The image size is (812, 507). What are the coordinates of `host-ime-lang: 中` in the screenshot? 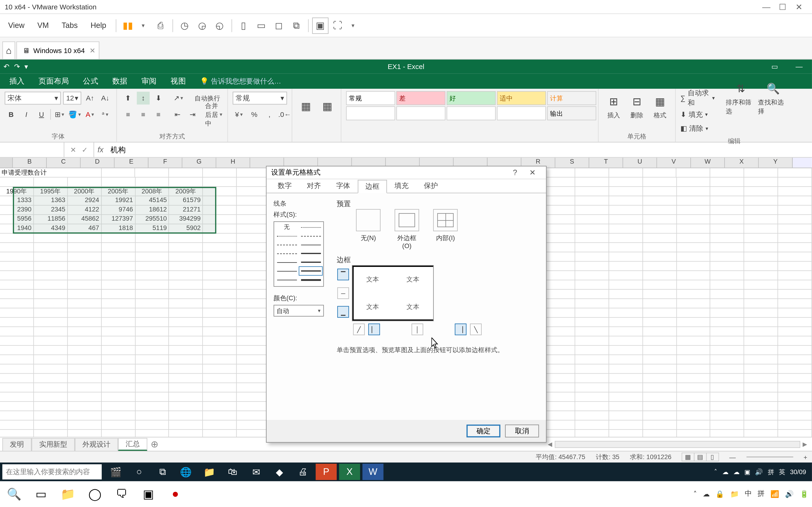 It's located at (748, 494).